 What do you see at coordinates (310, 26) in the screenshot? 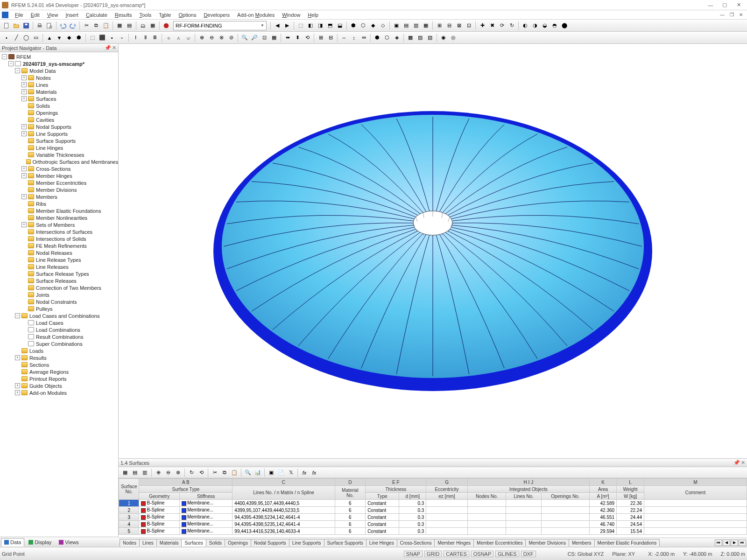
I see `tb-icon-b: ◧` at bounding box center [310, 26].